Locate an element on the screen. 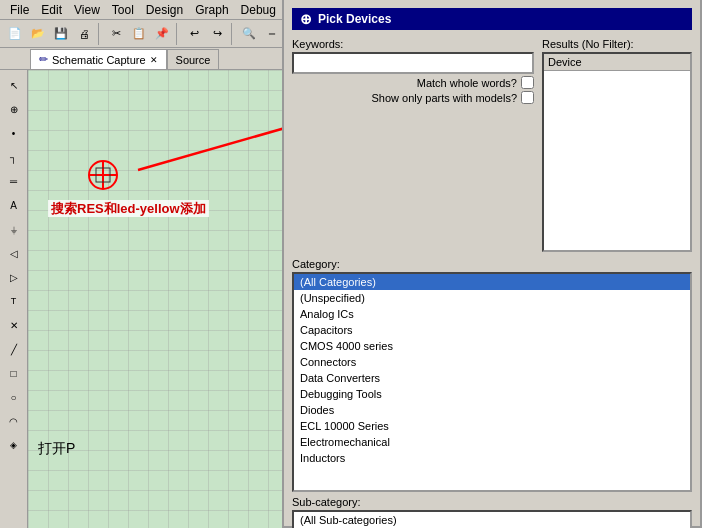 Image resolution: width=702 pixels, height=528 pixels. cat-ecl-10000: ECL 10000 Series is located at coordinates (492, 426).